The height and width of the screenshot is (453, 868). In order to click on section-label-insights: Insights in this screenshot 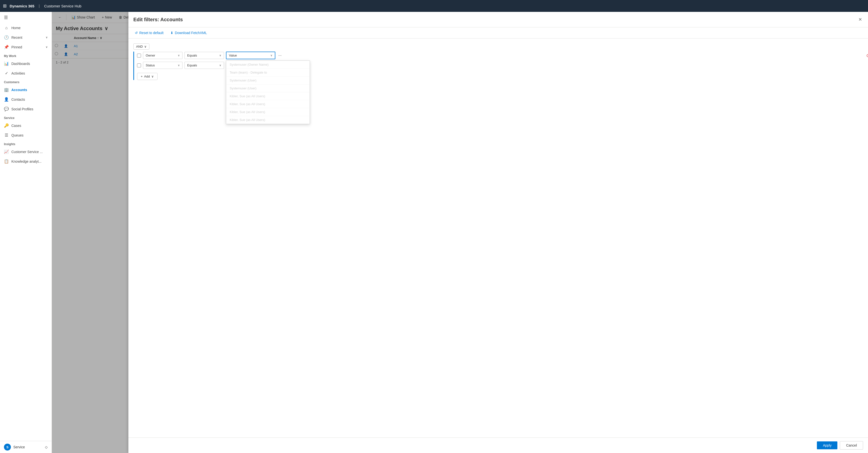, I will do `click(26, 143)`.